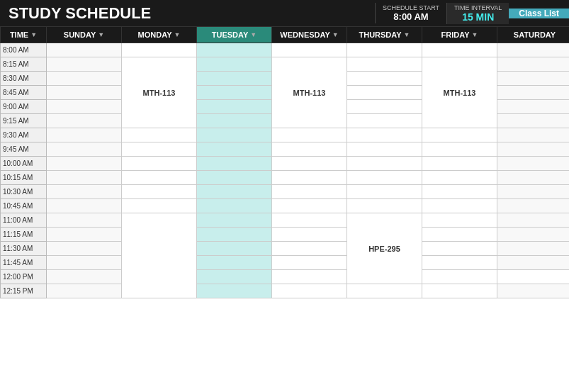  I want to click on monday-dropdown-icon: ▼, so click(177, 35).